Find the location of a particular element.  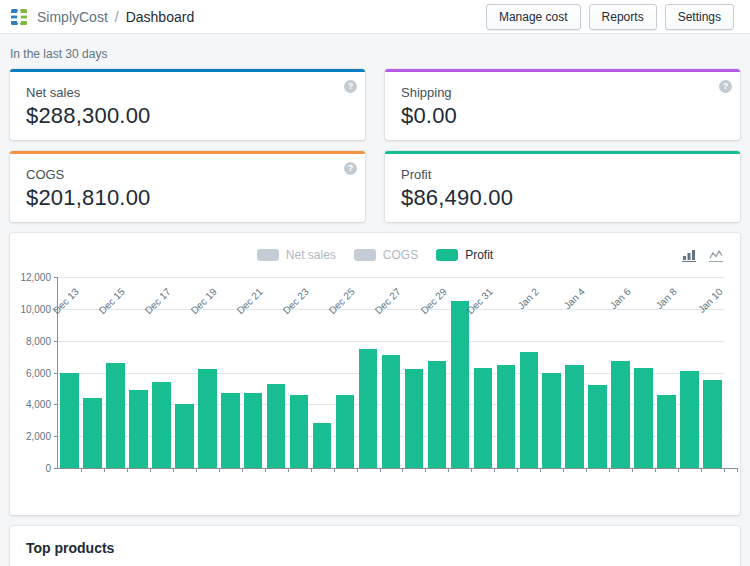

y-axis-tick-label: 4,000 is located at coordinates (38, 404).